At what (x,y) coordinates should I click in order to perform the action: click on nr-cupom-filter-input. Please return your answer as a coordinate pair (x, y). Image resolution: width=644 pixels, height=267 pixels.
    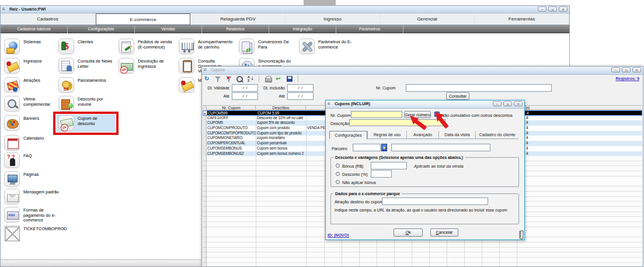
    Looking at the image, I should click on (479, 88).